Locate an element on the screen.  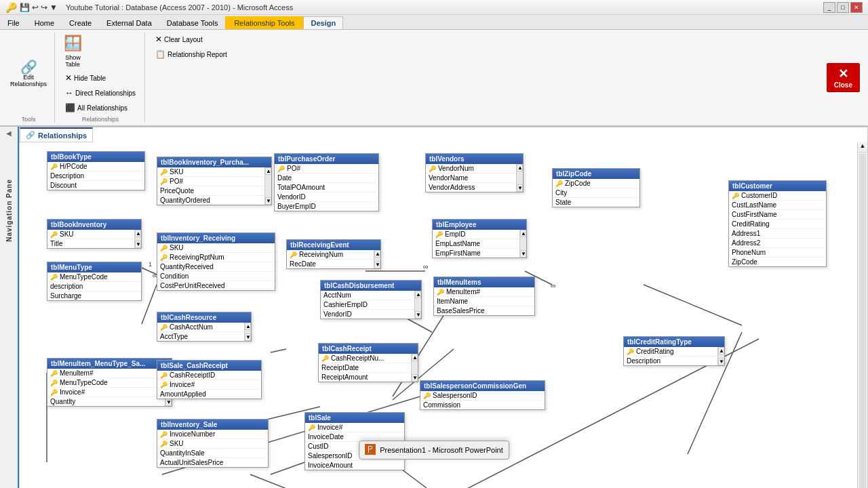
tab-relationship-tools: Relationship Tools is located at coordinates (264, 23).